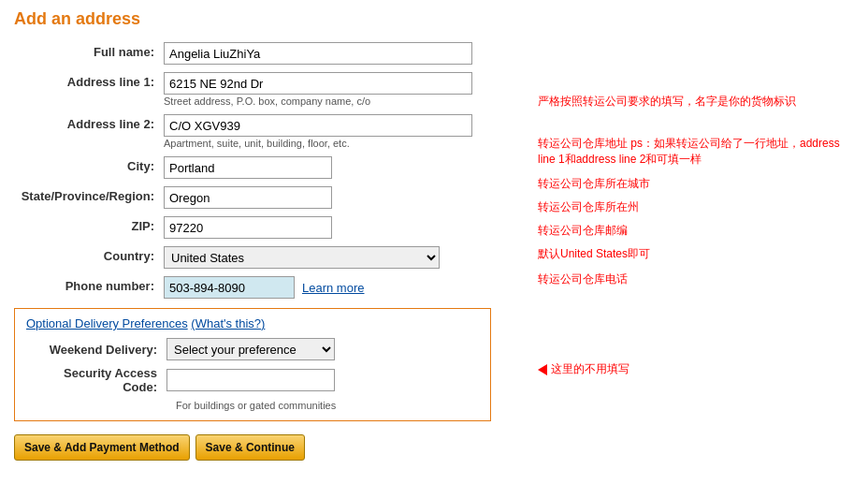 The image size is (868, 484). What do you see at coordinates (271, 168) in the screenshot?
I see `city-row: City:` at bounding box center [271, 168].